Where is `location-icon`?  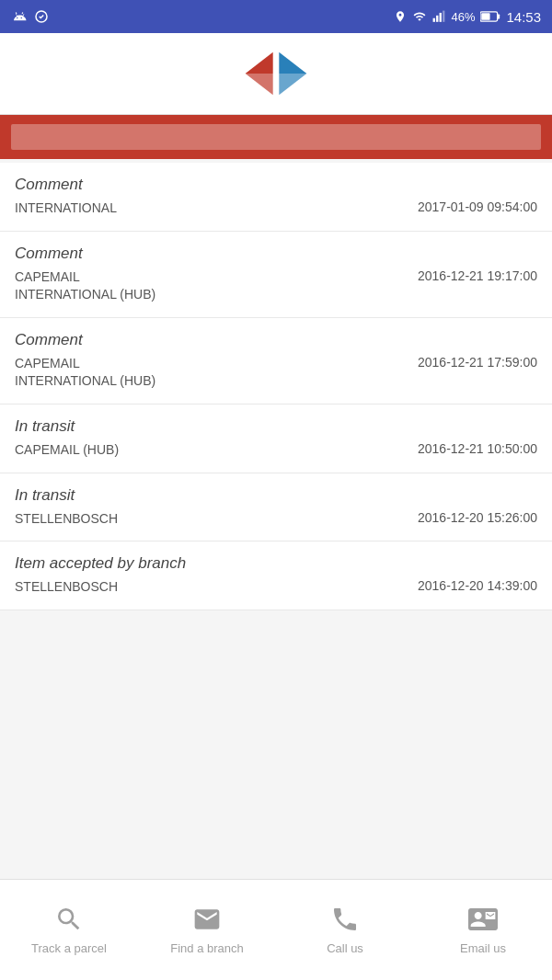 location-icon is located at coordinates (400, 17).